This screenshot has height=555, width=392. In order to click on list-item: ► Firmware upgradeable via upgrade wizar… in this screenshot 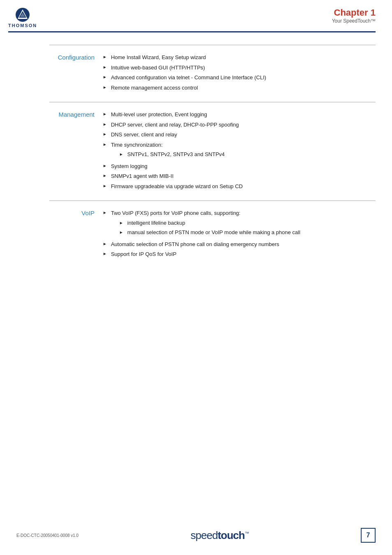, I will do `click(239, 187)`.